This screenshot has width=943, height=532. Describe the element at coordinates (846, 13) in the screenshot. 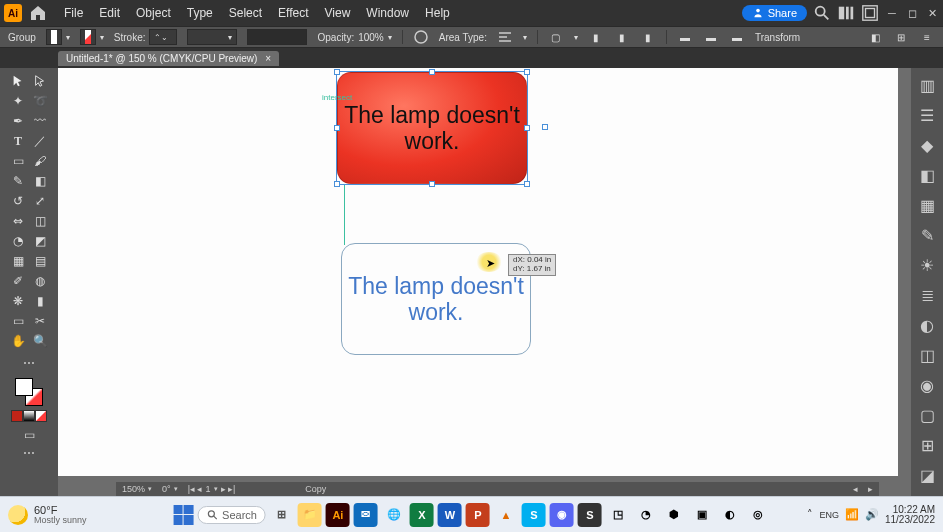

I see `arrange-docs-icon` at that location.